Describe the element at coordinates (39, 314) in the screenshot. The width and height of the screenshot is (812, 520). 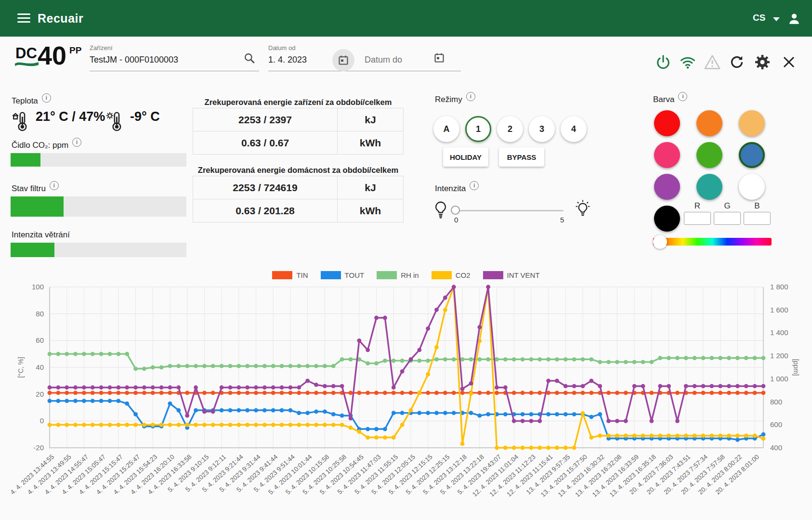
I see `svg-text: 80` at that location.